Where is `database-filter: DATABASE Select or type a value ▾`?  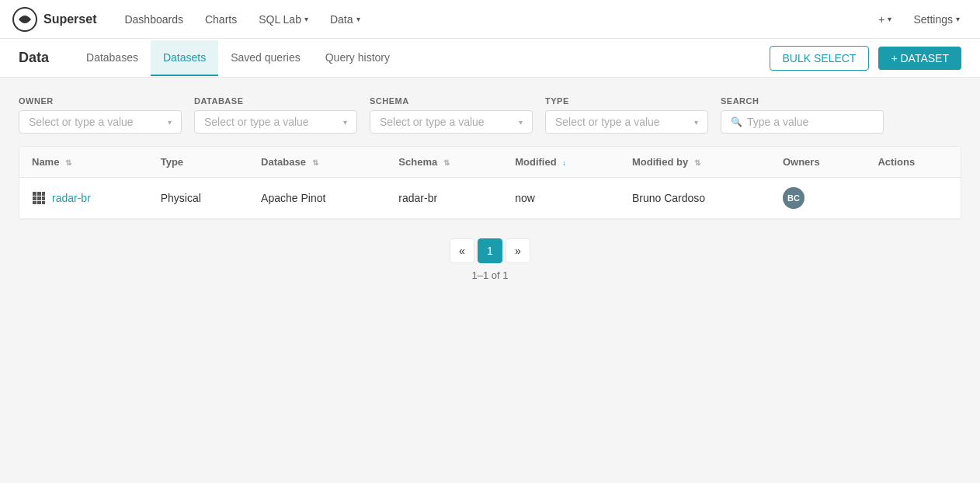
database-filter: DATABASE Select or type a value ▾ is located at coordinates (276, 115).